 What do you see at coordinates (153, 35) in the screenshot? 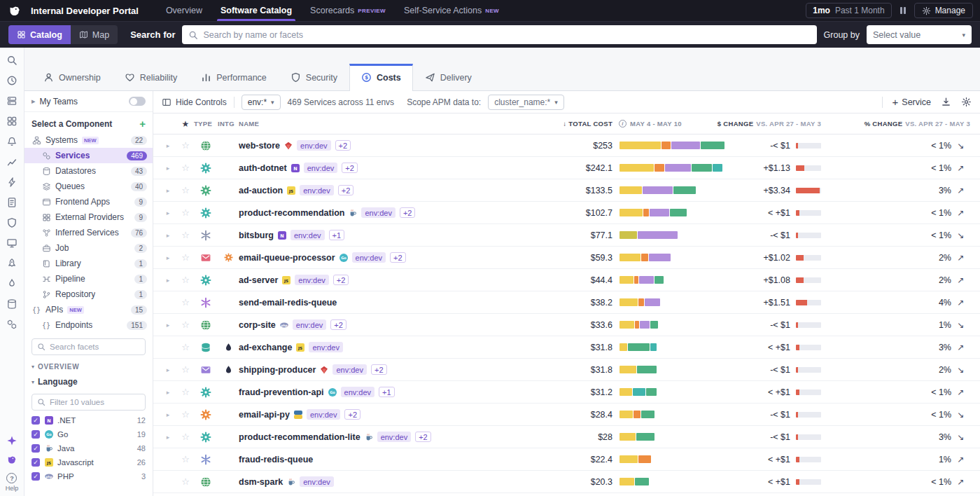
I see `search-for-label: Search for` at bounding box center [153, 35].